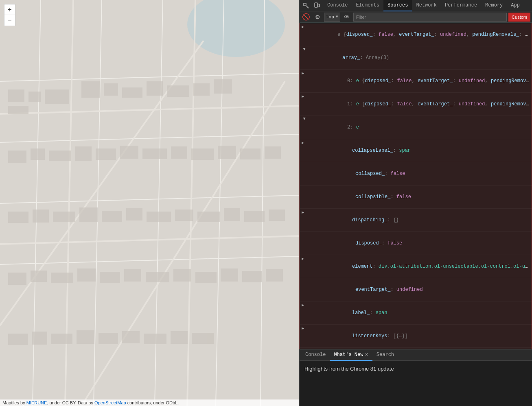  Describe the element at coordinates (416, 369) in the screenshot. I see `highlights-title: Highlights from the Chrome 81 update` at that location.